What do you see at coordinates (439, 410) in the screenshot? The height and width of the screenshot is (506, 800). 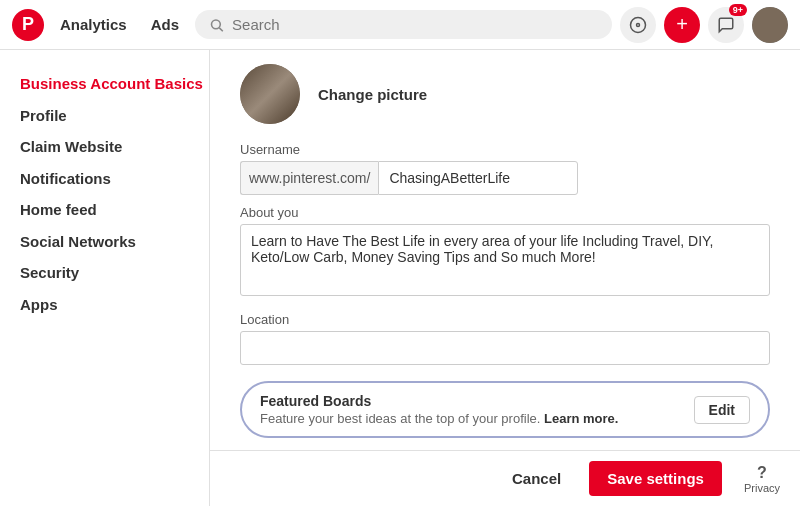 I see `featured-boards-left: Featured Boards Feature your best ideas …` at bounding box center [439, 410].